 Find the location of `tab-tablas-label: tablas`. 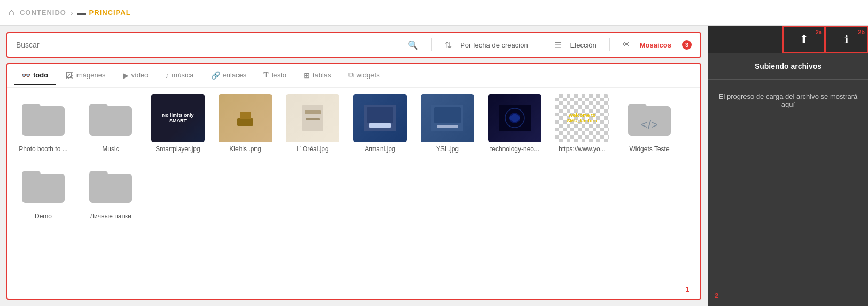

tab-tablas-label: tablas is located at coordinates (322, 75).